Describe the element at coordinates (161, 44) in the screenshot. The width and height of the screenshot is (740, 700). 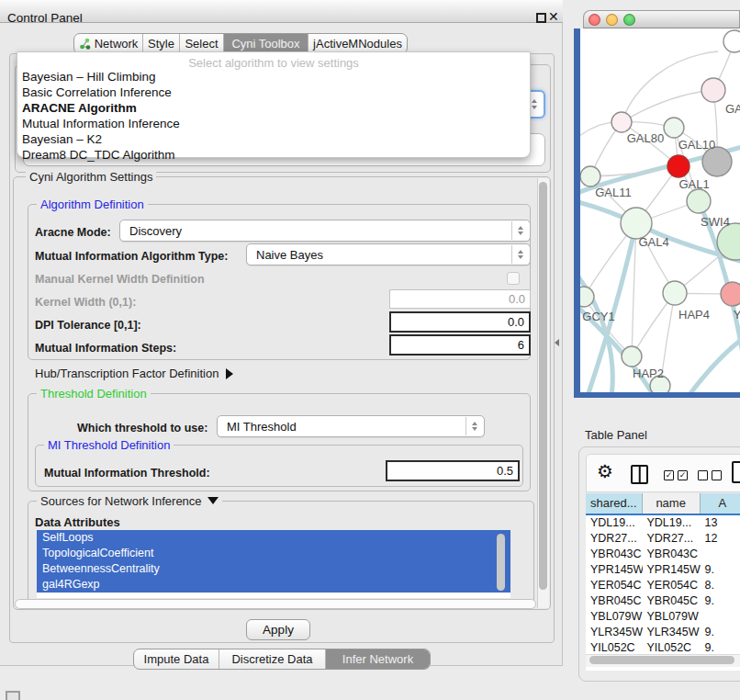
I see `tab-style: Style` at that location.